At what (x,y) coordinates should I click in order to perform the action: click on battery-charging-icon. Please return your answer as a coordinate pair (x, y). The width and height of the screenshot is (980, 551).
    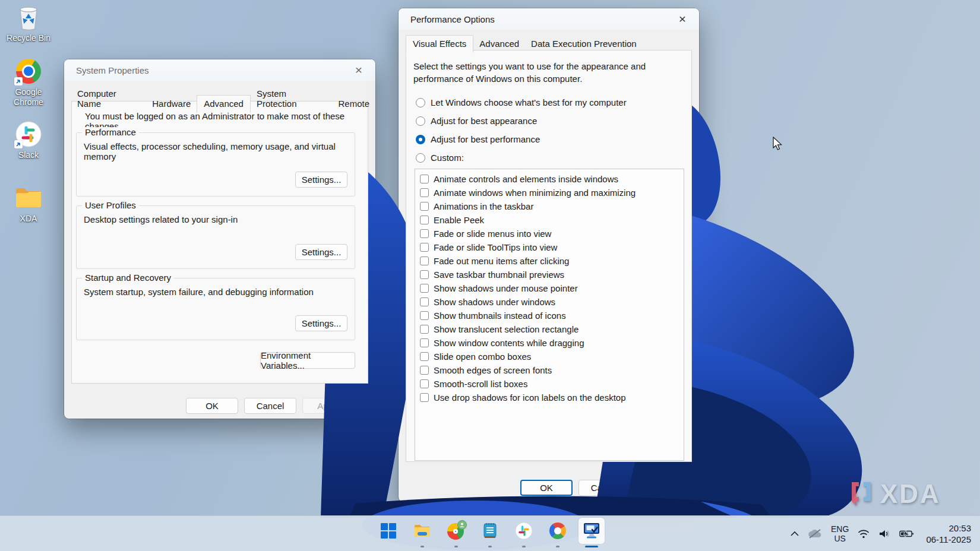
    Looking at the image, I should click on (906, 534).